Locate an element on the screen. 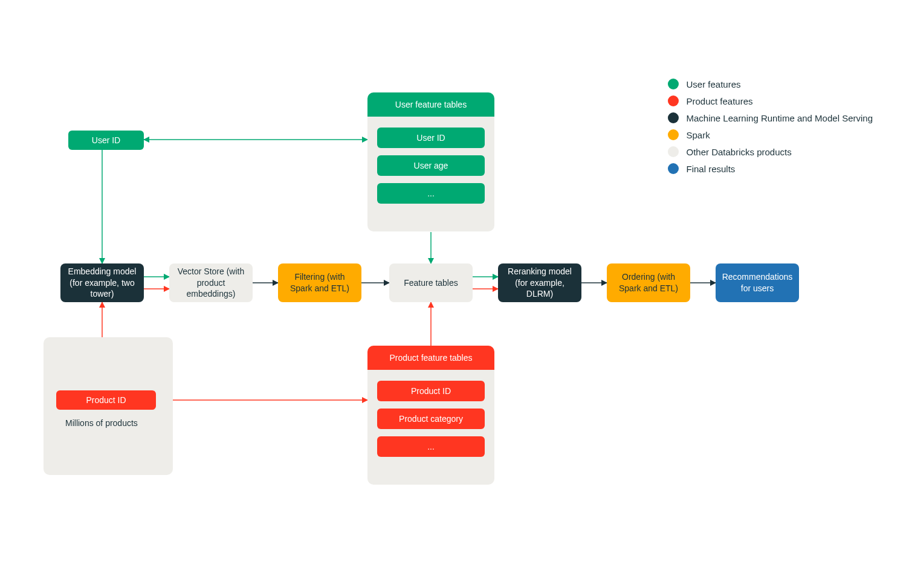 The image size is (909, 588). user-id-node: User ID is located at coordinates (106, 140).